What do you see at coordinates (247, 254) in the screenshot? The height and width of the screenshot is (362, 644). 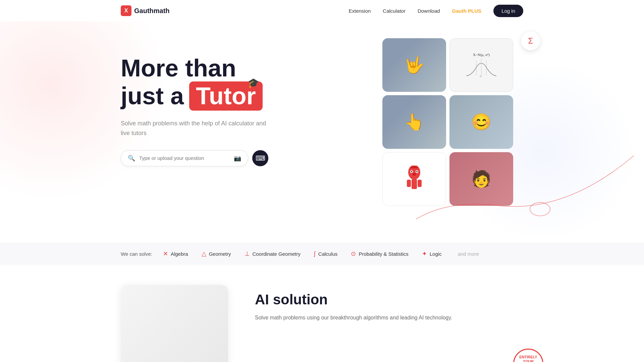 I see `coordinate-icon: ⊥` at bounding box center [247, 254].